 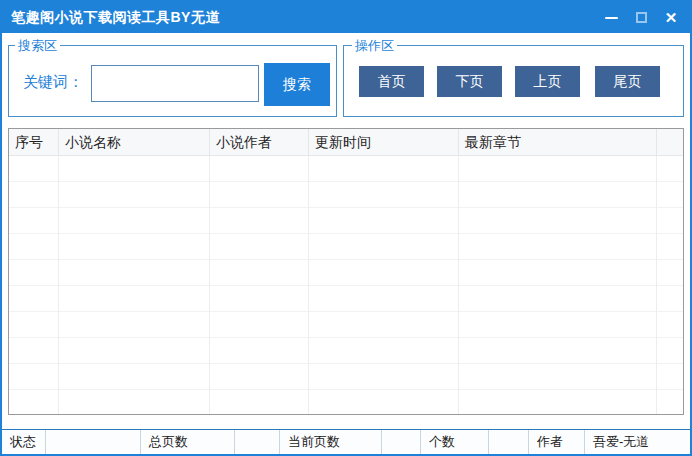 What do you see at coordinates (188, 442) in the screenshot?
I see `status-segment-total-pages-label: 总页数` at bounding box center [188, 442].